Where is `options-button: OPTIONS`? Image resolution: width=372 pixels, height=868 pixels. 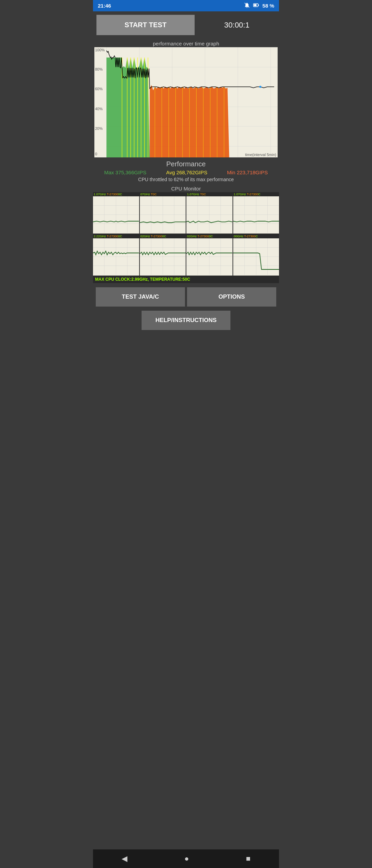 options-button: OPTIONS is located at coordinates (231, 297).